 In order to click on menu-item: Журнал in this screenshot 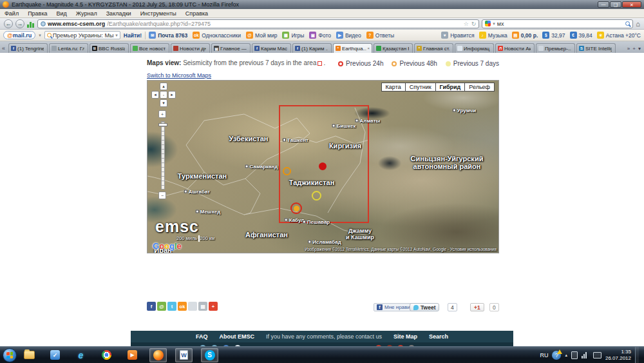, I will do `click(86, 14)`.